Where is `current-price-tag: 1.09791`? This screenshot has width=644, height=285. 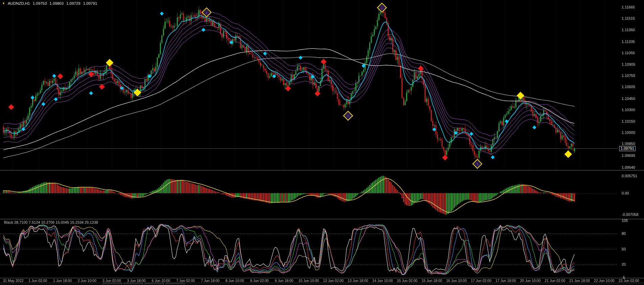
current-price-tag: 1.09791 is located at coordinates (627, 148).